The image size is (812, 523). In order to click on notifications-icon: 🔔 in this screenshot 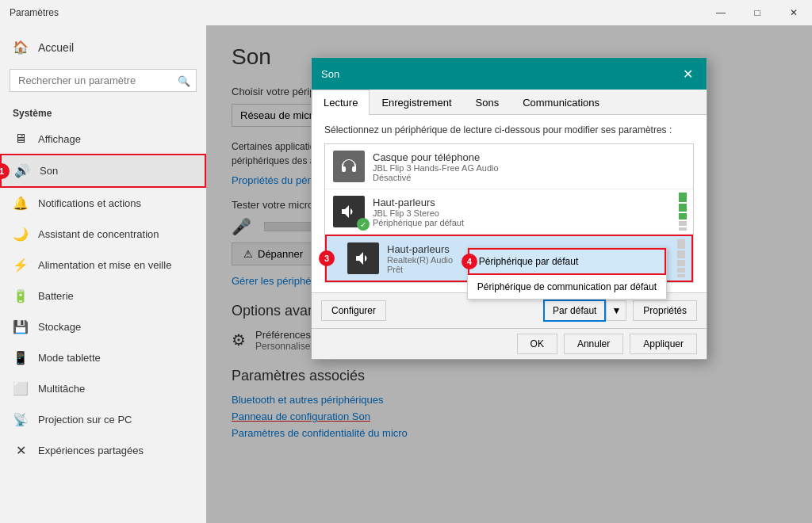, I will do `click(21, 203)`.